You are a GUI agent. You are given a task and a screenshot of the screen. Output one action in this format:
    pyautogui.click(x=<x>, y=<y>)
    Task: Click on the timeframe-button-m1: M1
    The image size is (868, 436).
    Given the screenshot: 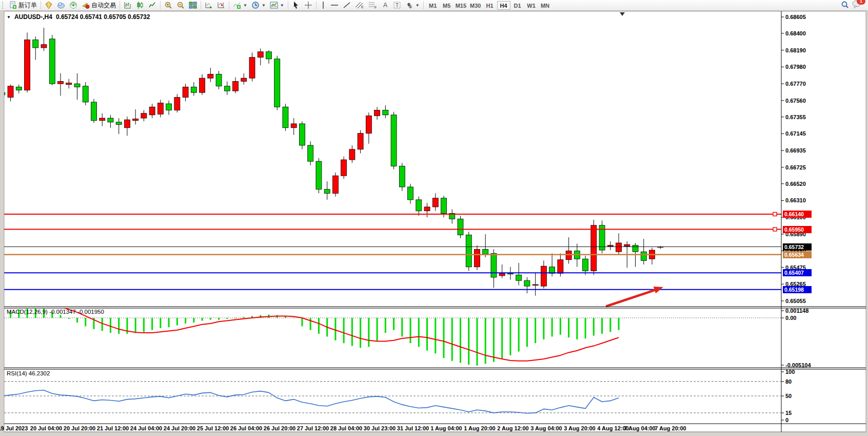 What is the action you would take?
    pyautogui.click(x=433, y=5)
    